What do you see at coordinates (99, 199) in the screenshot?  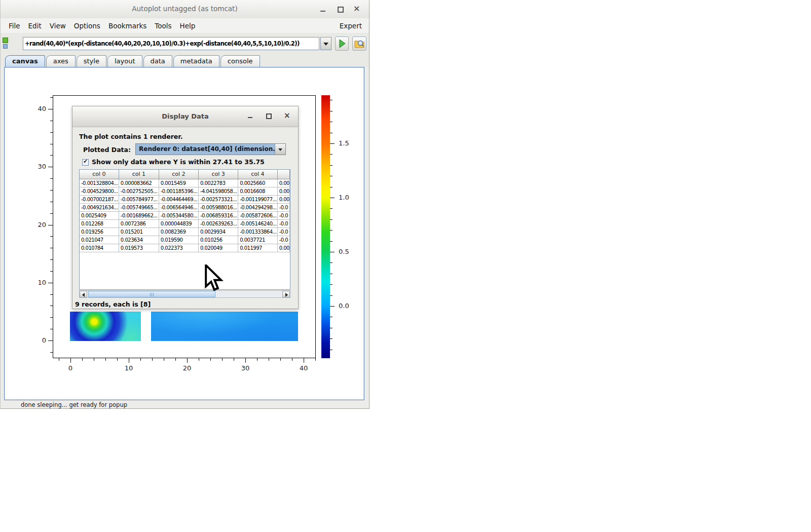 I see `table-cell: -0.007002187...` at bounding box center [99, 199].